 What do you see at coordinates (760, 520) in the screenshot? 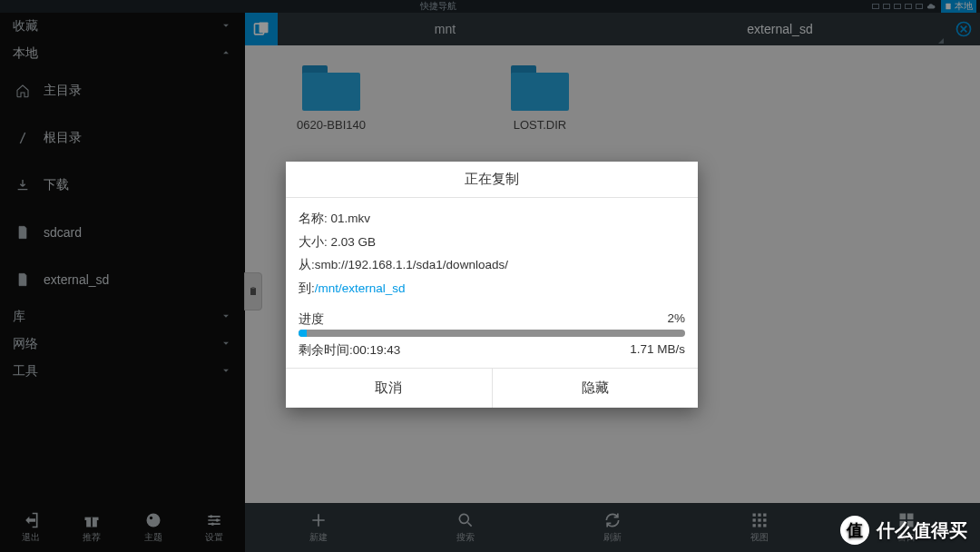
I see `grid-icon` at bounding box center [760, 520].